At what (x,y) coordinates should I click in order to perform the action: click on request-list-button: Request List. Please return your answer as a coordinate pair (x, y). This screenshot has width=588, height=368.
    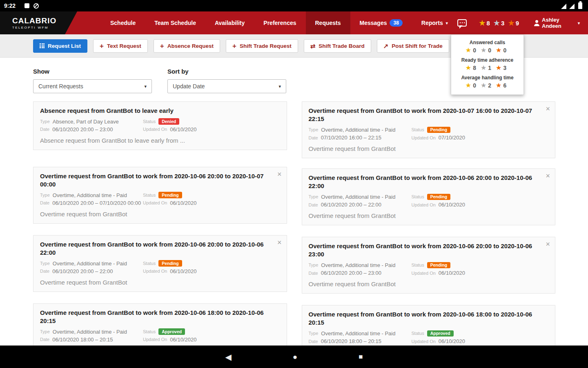
    Looking at the image, I should click on (60, 46).